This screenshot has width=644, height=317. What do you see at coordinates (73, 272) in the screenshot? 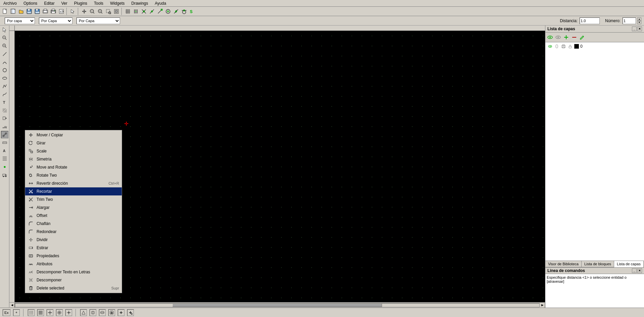
I see `cm-descomponer-texto: A Descomponer Texto en Letras` at bounding box center [73, 272].